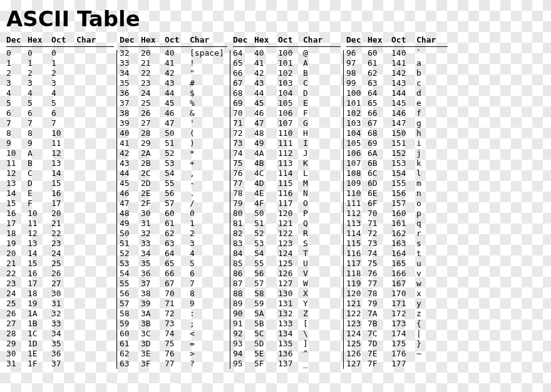  What do you see at coordinates (403, 214) in the screenshot?
I see `cell-oct: 160` at bounding box center [403, 214].